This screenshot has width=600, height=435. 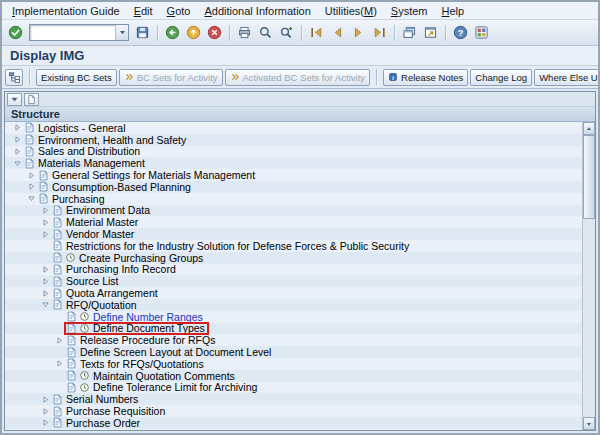 I want to click on next-page-icon, so click(x=358, y=32).